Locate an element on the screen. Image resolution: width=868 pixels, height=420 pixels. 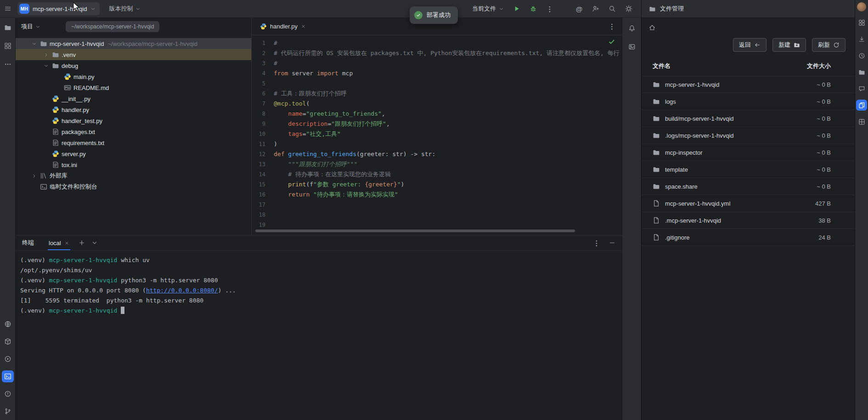
file-size: ~ 0 B is located at coordinates (824, 118).